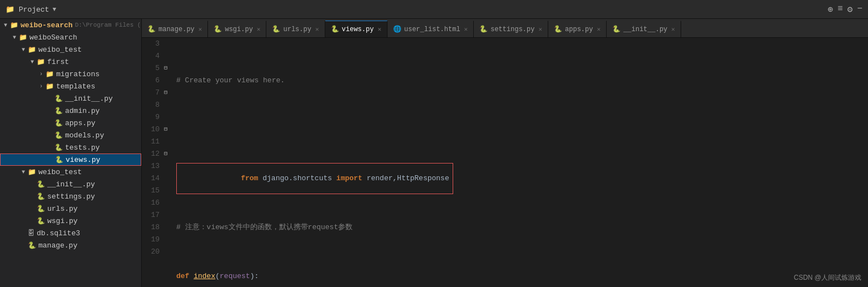 The width and height of the screenshot is (868, 287). What do you see at coordinates (71, 111) in the screenshot?
I see `sidebar-item-admin-py: 🐍 admin.py` at bounding box center [71, 111].